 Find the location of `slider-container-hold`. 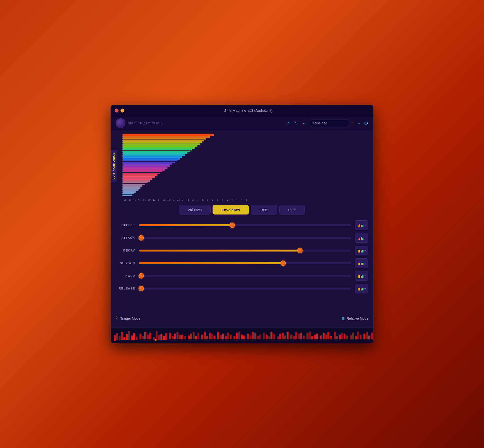

slider-container-hold is located at coordinates (245, 276).